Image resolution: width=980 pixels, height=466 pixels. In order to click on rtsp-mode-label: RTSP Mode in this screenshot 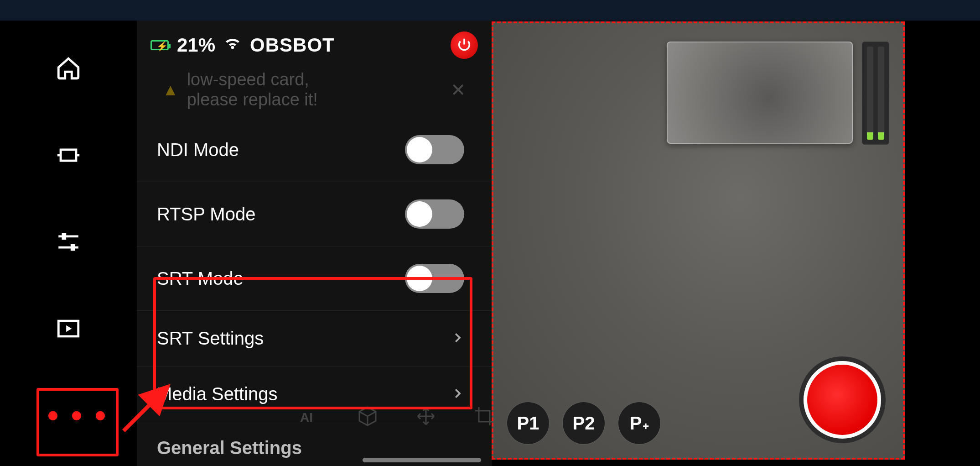, I will do `click(206, 215)`.